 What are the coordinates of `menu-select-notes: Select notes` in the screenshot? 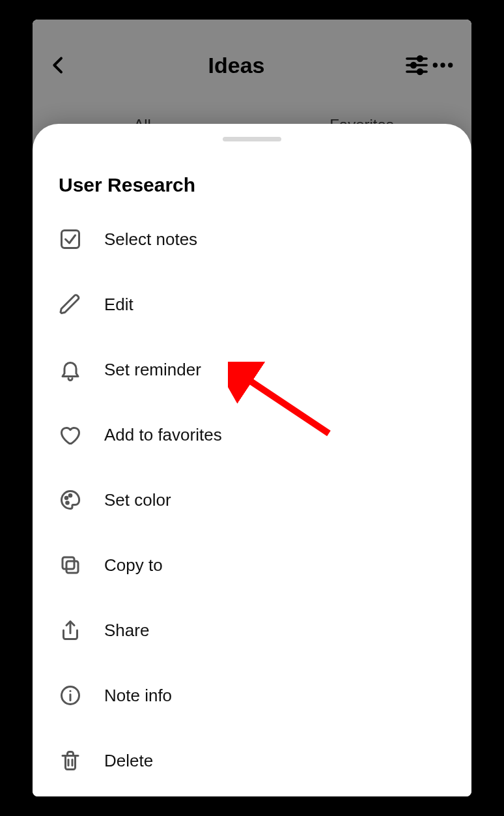 It's located at (252, 239).